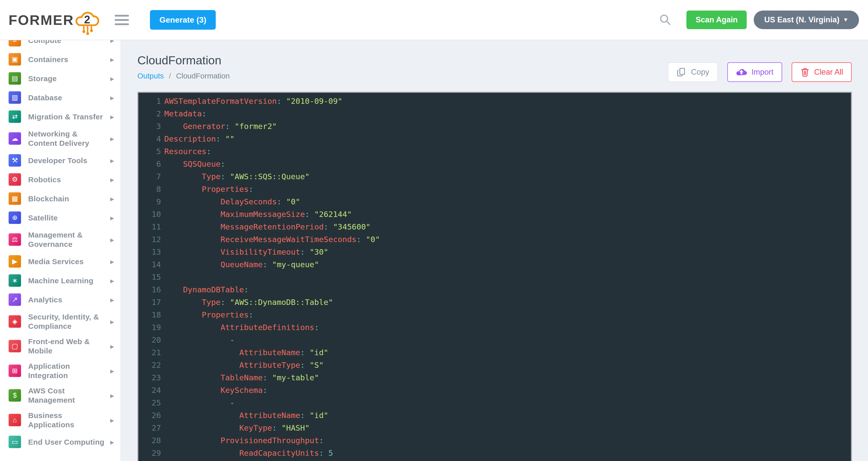 The width and height of the screenshot is (868, 461). Describe the element at coordinates (495, 264) in the screenshot. I see `code-line: 14 QueueName: "my-queue"` at that location.